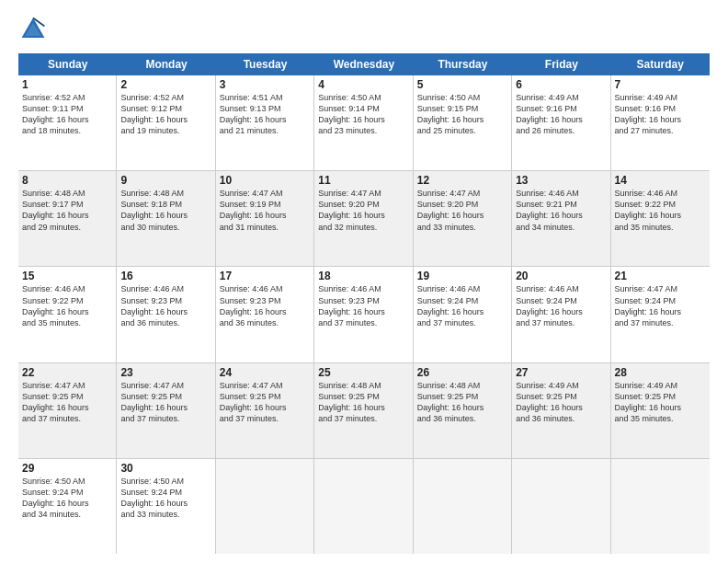  What do you see at coordinates (265, 180) in the screenshot?
I see `day-number: 10` at bounding box center [265, 180].